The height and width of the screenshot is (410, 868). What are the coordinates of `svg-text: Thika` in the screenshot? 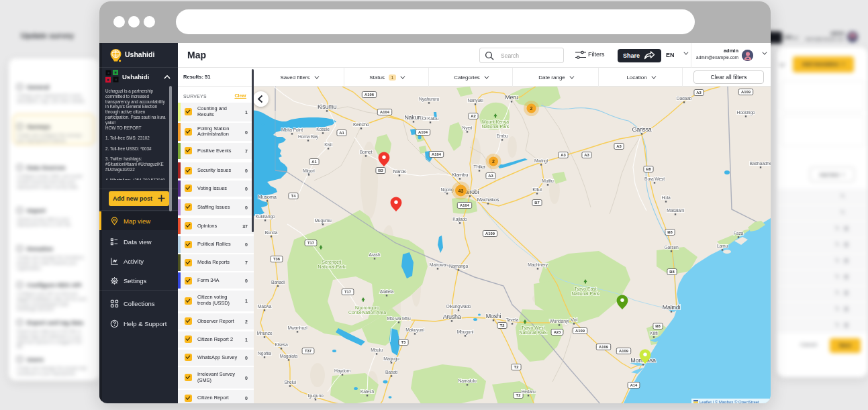 It's located at (479, 166).